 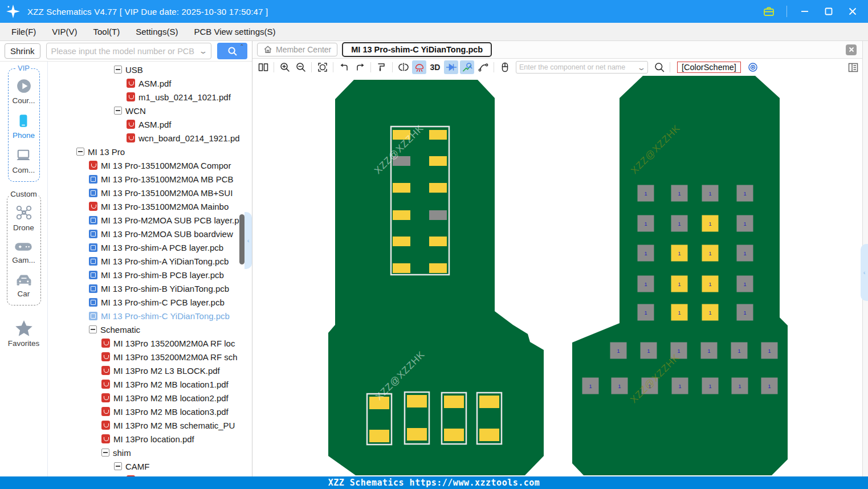 What do you see at coordinates (659, 67) in the screenshot?
I see `net-search-icon` at bounding box center [659, 67].